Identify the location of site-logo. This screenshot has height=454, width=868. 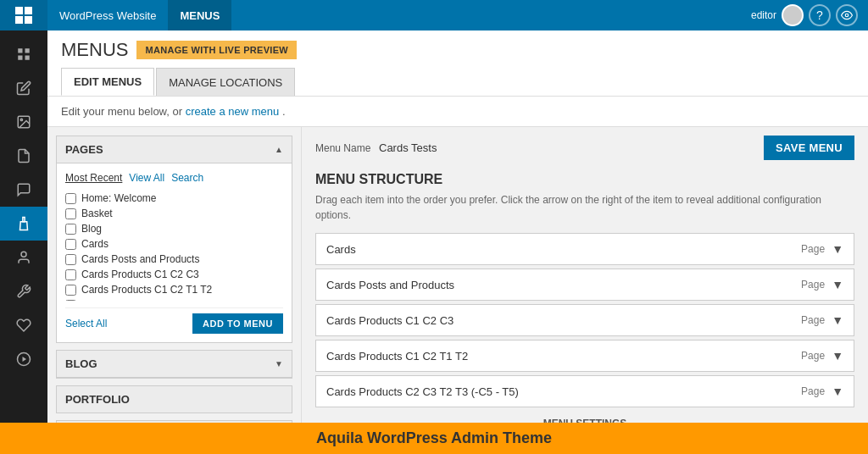
(24, 15).